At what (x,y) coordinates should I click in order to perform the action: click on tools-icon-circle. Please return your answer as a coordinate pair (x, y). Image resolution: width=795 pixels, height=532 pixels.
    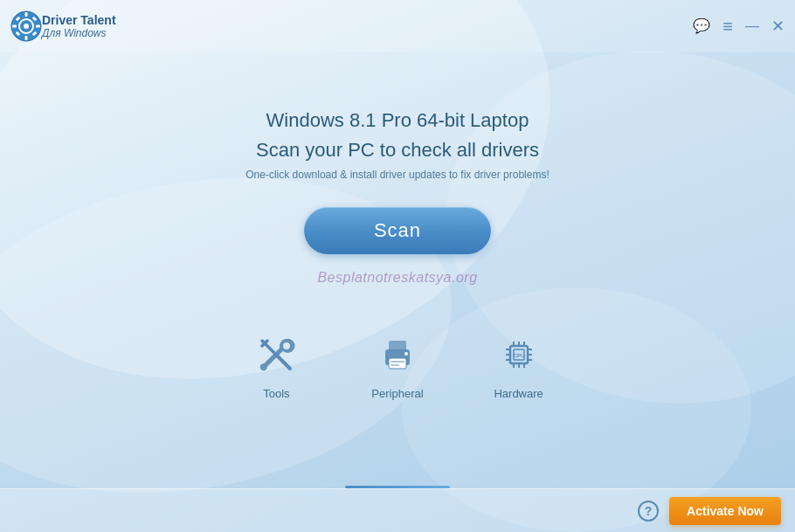
    Looking at the image, I should click on (276, 355).